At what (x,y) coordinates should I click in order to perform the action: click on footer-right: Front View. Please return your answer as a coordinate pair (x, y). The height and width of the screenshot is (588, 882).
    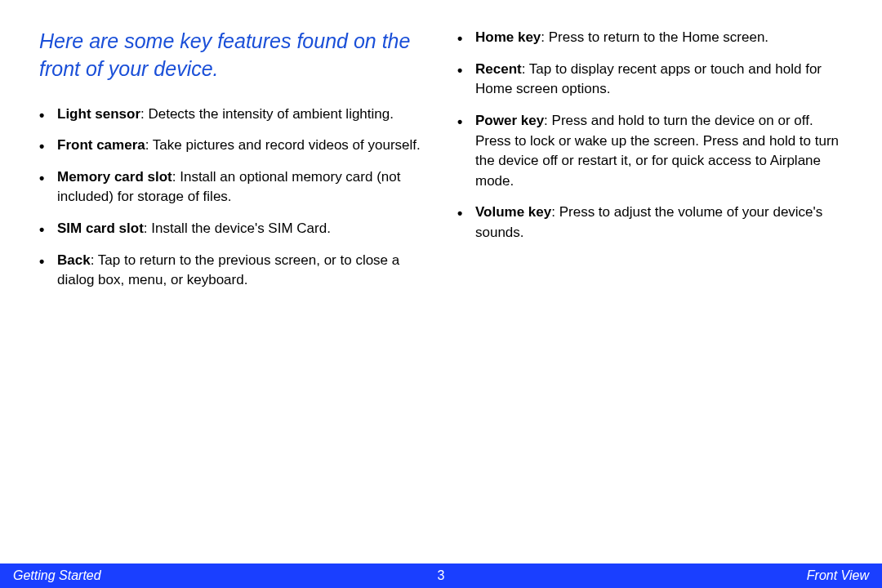
    Looking at the image, I should click on (838, 576).